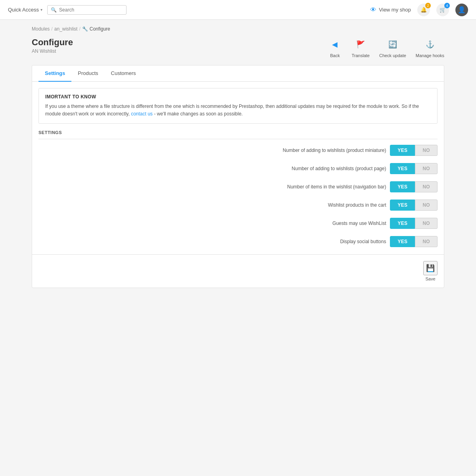 The image size is (476, 476). Describe the element at coordinates (426, 150) in the screenshot. I see `toggle-no-miniature: NO` at that location.